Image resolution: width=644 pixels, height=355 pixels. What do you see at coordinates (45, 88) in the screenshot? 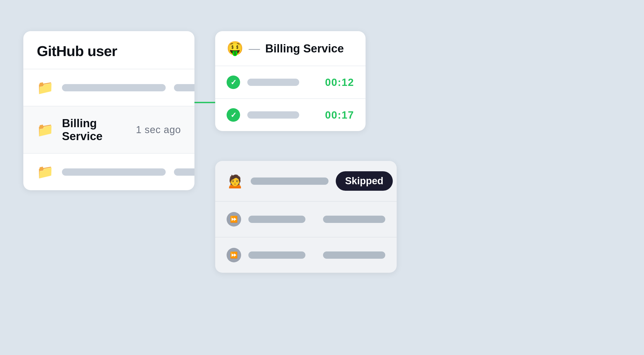
I see `folder-icon-1: 📁` at bounding box center [45, 88].